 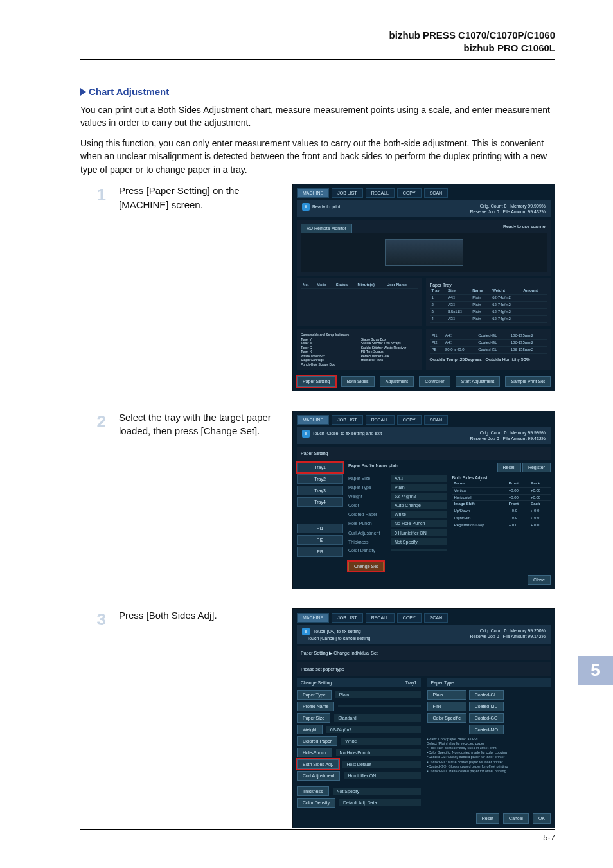 I want to click on thickness-button: Thickness, so click(x=313, y=792).